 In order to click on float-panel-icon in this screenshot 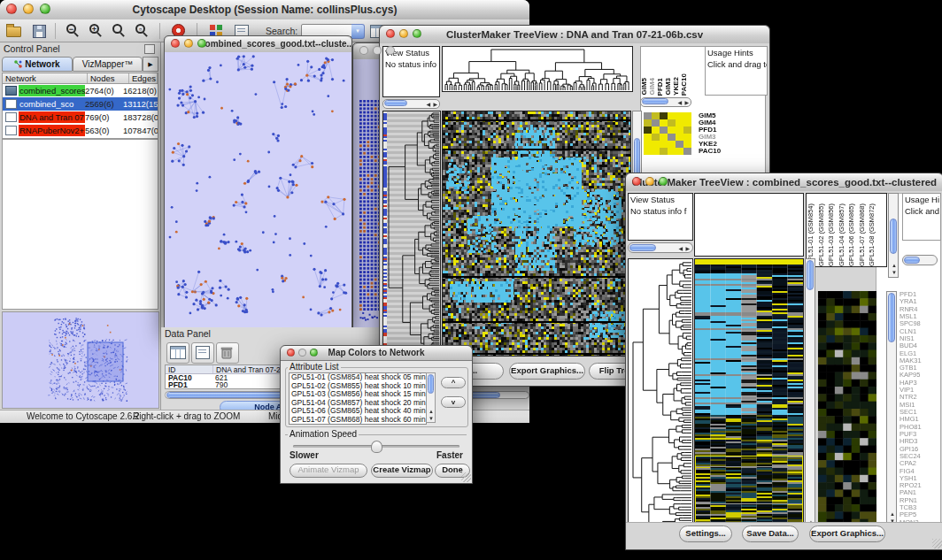, I will do `click(150, 50)`.